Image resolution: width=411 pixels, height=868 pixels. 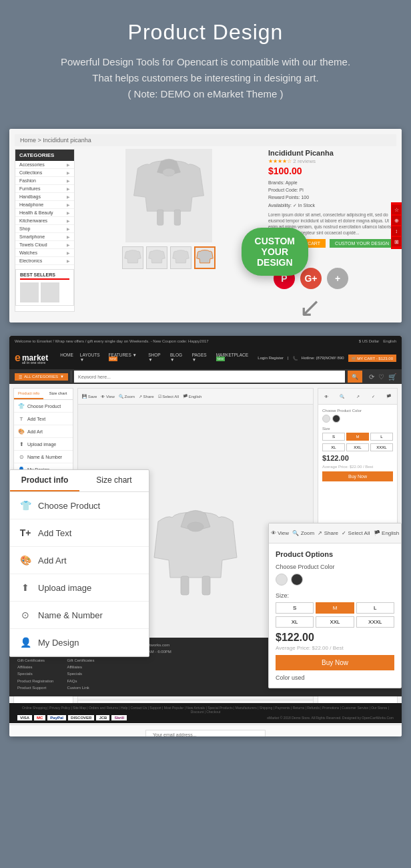 What do you see at coordinates (25, 718) in the screenshot?
I see `visa-icon: VISA` at bounding box center [25, 718].